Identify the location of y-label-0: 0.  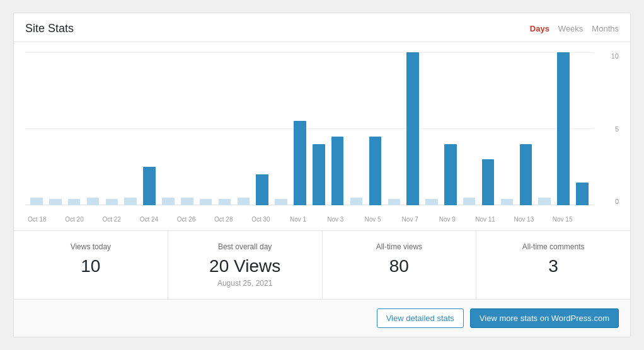
(617, 201).